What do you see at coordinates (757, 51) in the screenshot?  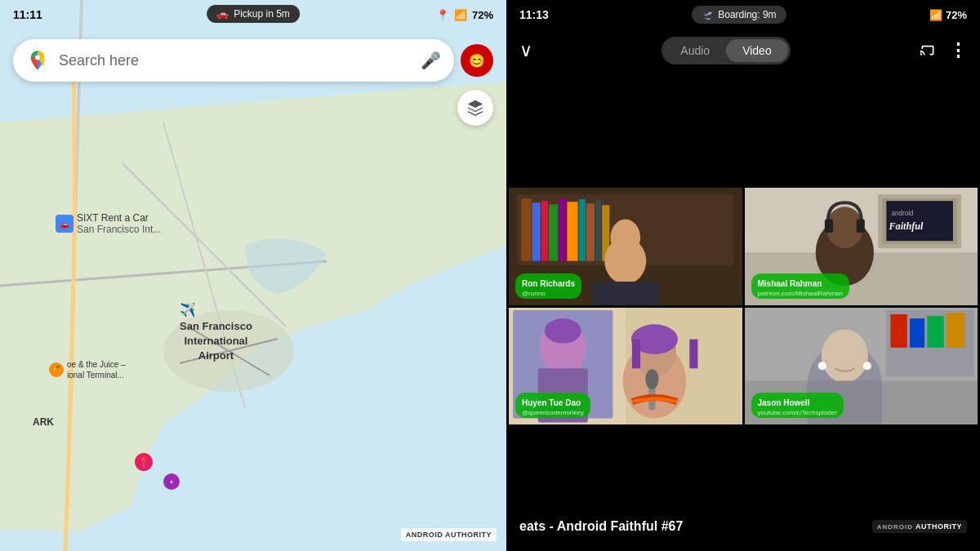 I see `tab-video: Video` at bounding box center [757, 51].